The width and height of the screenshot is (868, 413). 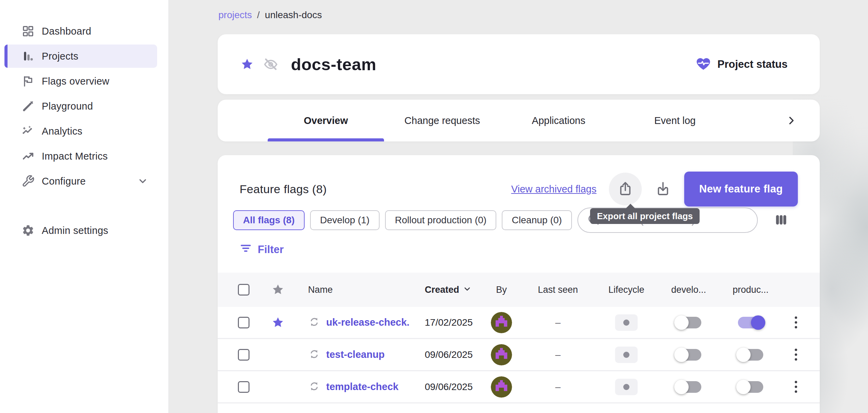 What do you see at coordinates (314, 355) in the screenshot?
I see `flag-type-release-icon` at bounding box center [314, 355].